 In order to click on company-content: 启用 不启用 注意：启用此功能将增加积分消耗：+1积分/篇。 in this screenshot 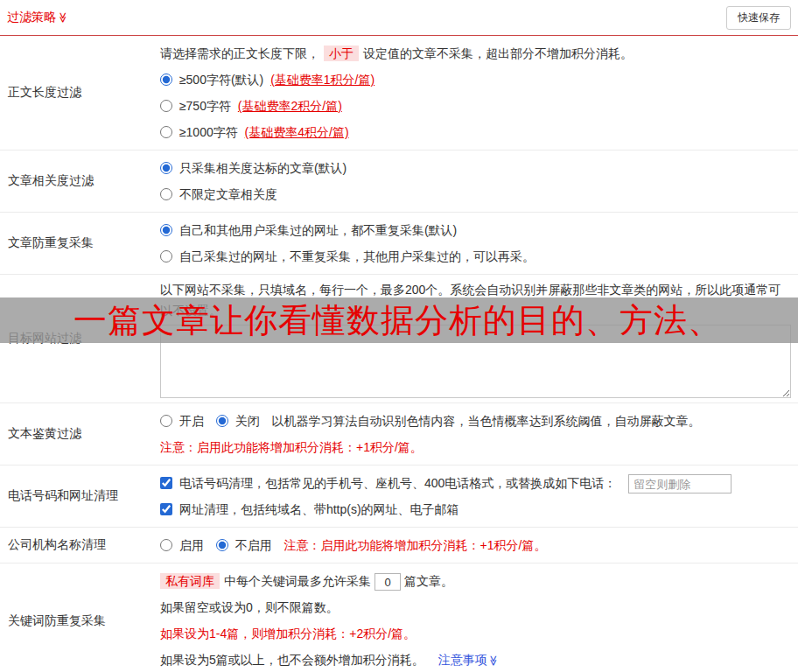, I will do `click(476, 545)`.